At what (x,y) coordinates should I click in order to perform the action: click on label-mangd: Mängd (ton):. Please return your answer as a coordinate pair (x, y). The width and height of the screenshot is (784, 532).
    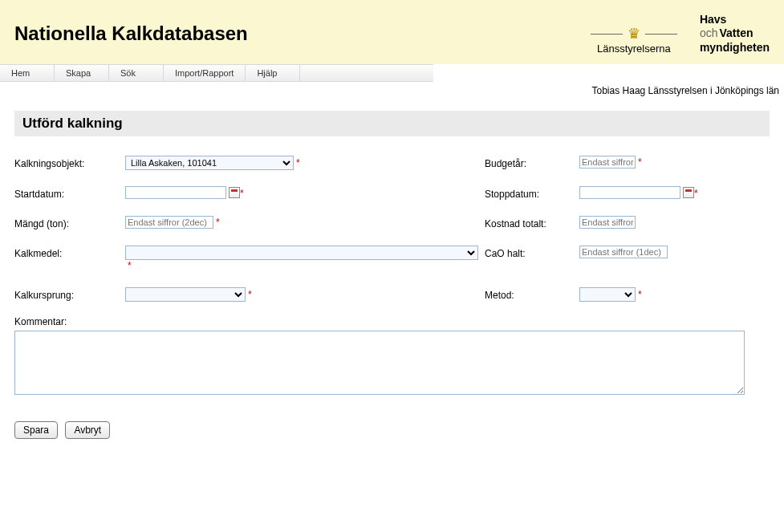
    Looking at the image, I should click on (67, 223).